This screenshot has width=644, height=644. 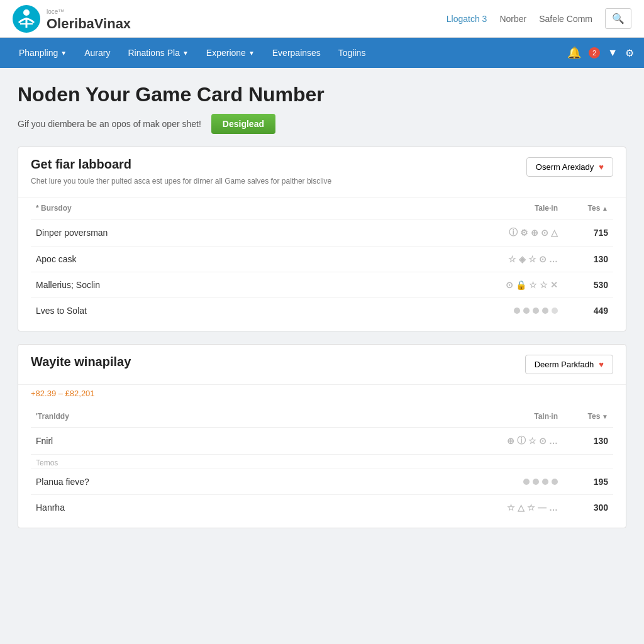 I want to click on logo-icon, so click(x=26, y=19).